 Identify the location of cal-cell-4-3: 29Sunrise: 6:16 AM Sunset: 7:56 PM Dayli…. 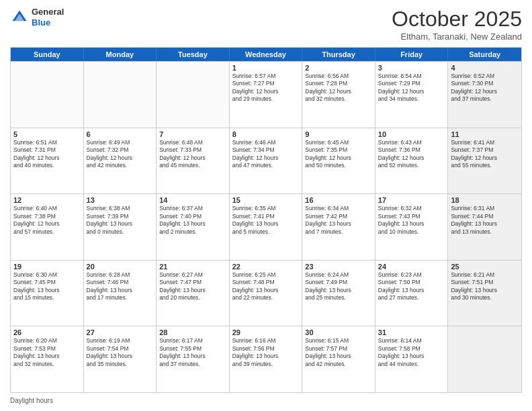
(266, 359).